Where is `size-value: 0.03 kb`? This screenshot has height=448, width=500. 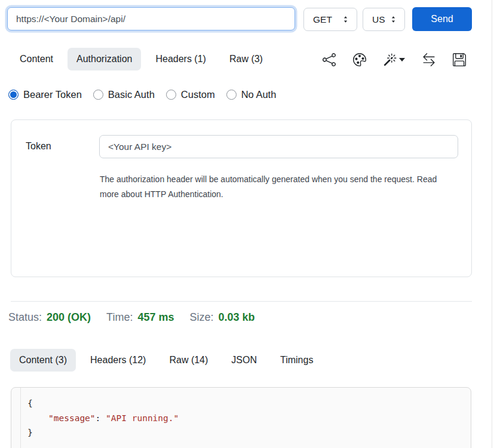
size-value: 0.03 kb is located at coordinates (237, 318).